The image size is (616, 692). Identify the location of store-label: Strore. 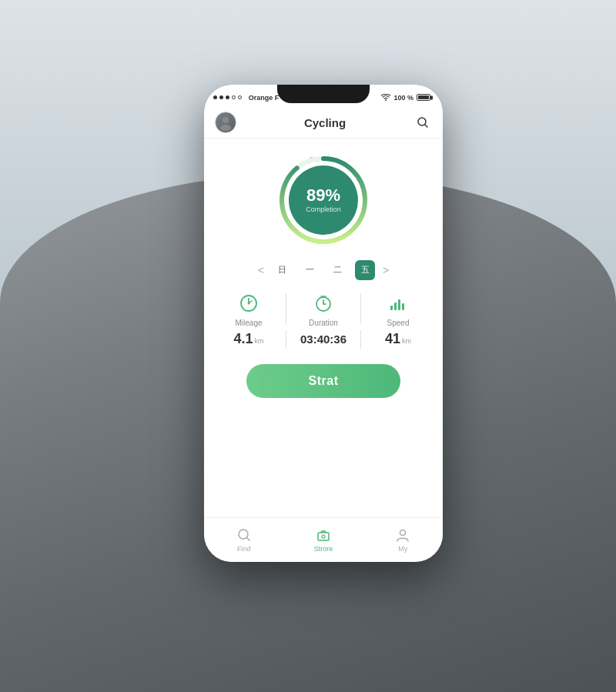
(323, 549).